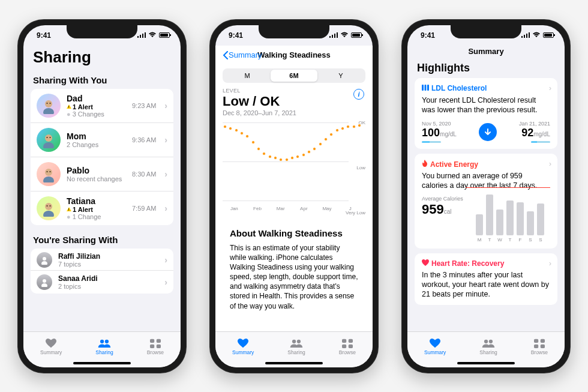 This screenshot has height=392, width=588. I want to click on avatar, so click(44, 260).